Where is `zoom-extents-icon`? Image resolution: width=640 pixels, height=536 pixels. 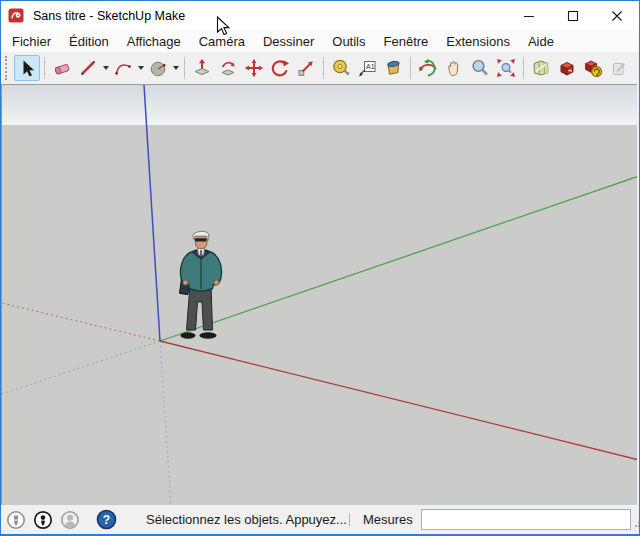 zoom-extents-icon is located at coordinates (506, 68).